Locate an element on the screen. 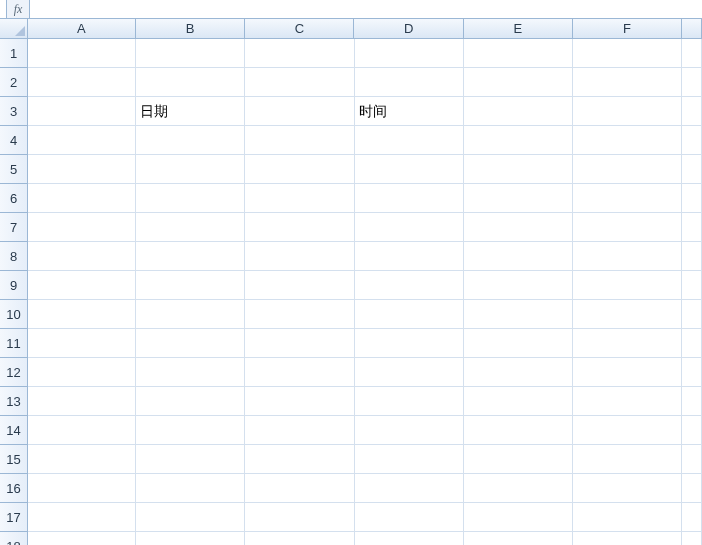  cell-C17 is located at coordinates (300, 518).